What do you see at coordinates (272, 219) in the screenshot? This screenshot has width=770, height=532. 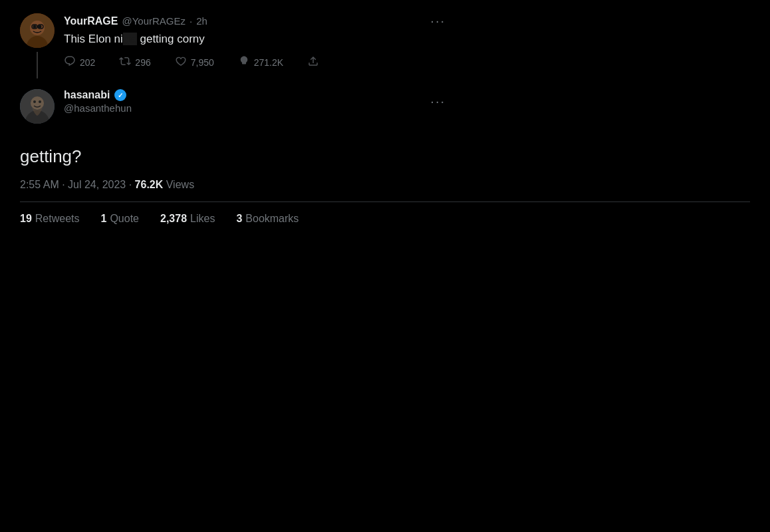 I see `bookmarks-label: Bookmarks` at bounding box center [272, 219].